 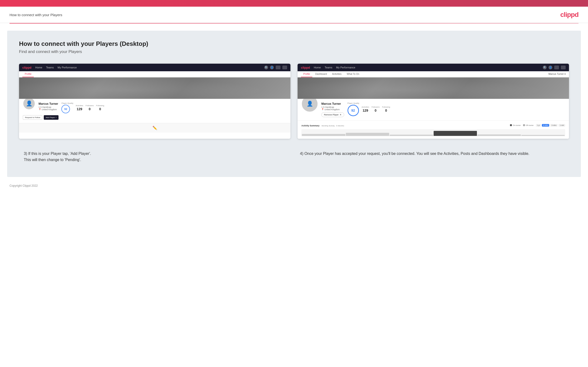 I want to click on nav-logo-right: clippd, so click(x=305, y=67).